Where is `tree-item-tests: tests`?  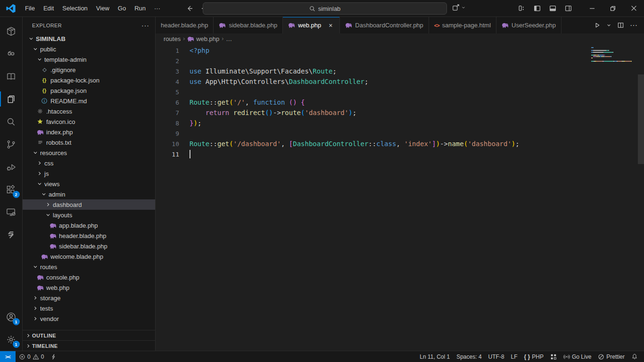 tree-item-tests: tests is located at coordinates (89, 308).